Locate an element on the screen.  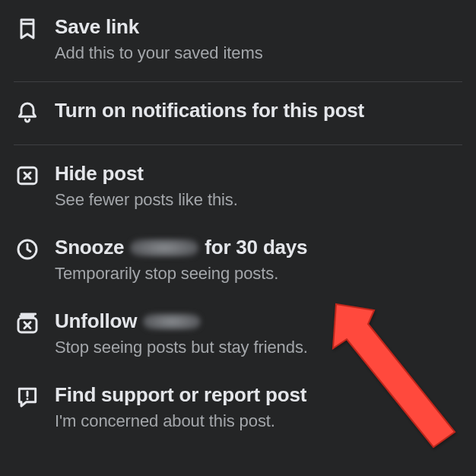
menu-item-subtitle: Stop seeing posts but stay friends. is located at coordinates (259, 347).